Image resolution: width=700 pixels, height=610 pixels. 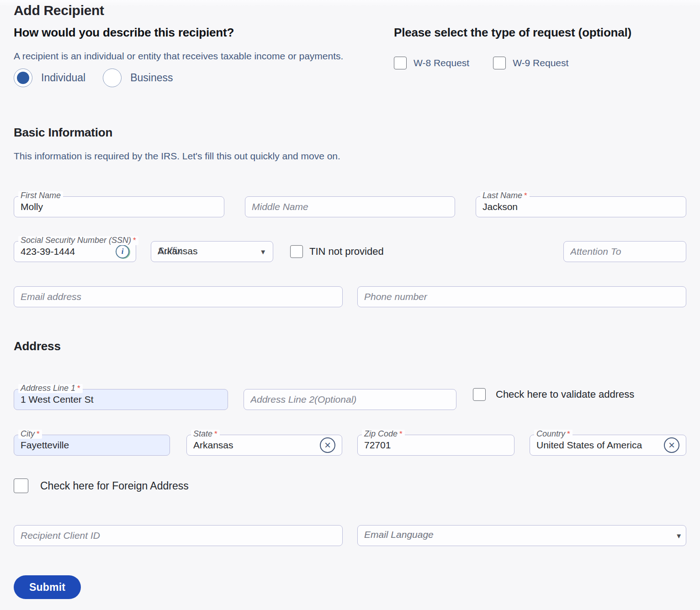 I want to click on first-name-field: First Name, so click(x=119, y=207).